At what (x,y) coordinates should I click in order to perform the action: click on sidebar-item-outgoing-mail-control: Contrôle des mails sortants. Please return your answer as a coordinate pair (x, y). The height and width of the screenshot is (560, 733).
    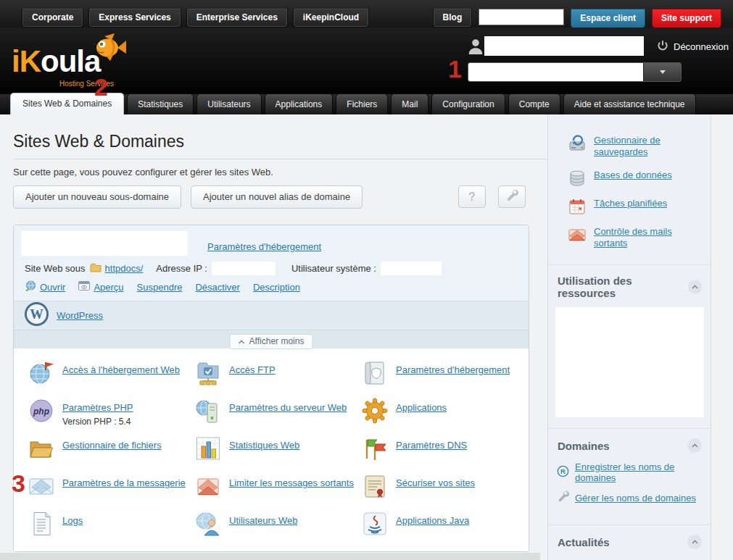
    Looking at the image, I should click on (635, 238).